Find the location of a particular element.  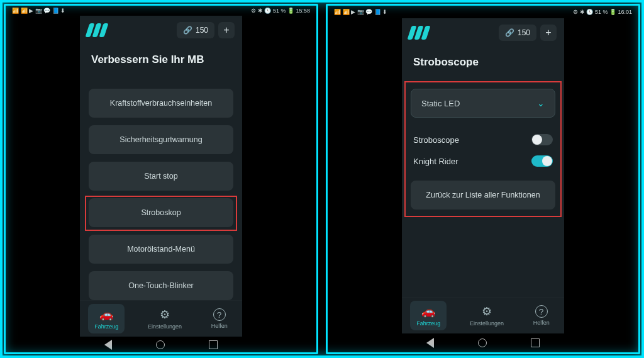

status-right: ⚙ ✱ 🕓 51 % 🔋 16:01 is located at coordinates (602, 12).